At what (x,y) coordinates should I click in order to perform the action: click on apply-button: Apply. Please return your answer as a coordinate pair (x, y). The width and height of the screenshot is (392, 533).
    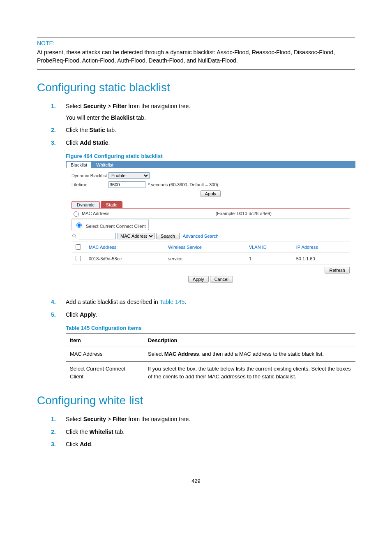
    Looking at the image, I should click on (211, 194).